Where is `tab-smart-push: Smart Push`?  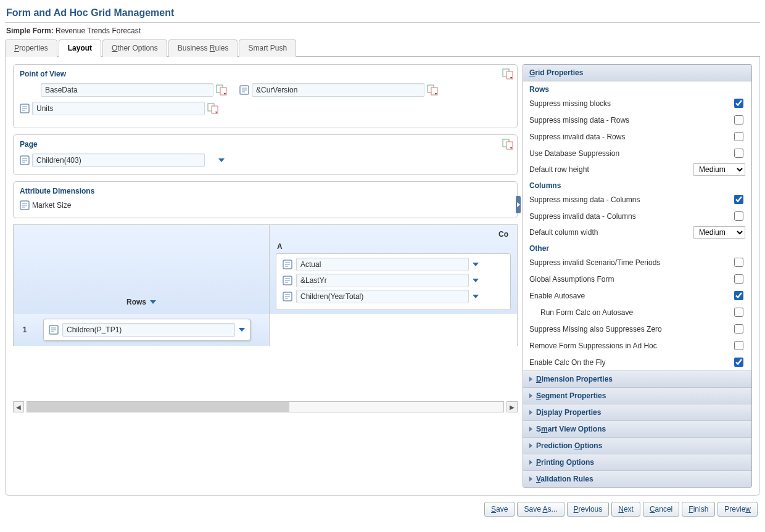
tab-smart-push: Smart Push is located at coordinates (268, 48).